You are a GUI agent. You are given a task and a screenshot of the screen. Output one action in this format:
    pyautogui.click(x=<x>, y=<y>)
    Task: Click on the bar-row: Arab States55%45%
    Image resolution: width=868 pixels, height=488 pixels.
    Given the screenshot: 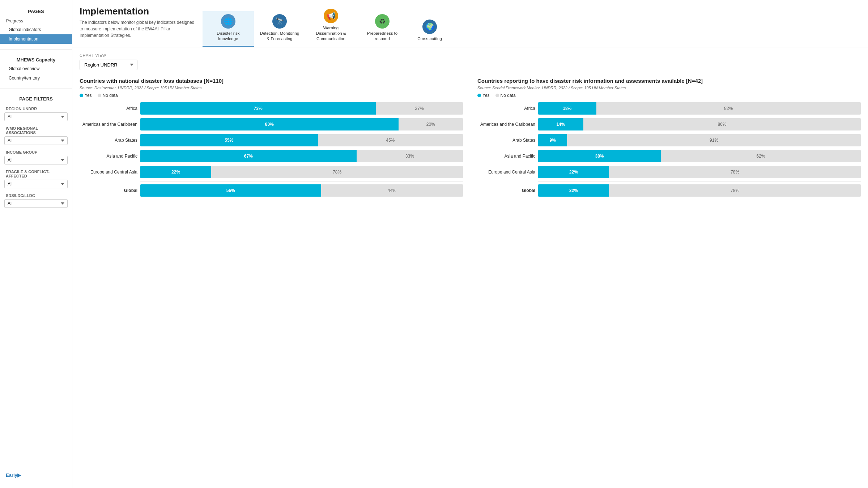 What is the action you would take?
    pyautogui.click(x=271, y=140)
    